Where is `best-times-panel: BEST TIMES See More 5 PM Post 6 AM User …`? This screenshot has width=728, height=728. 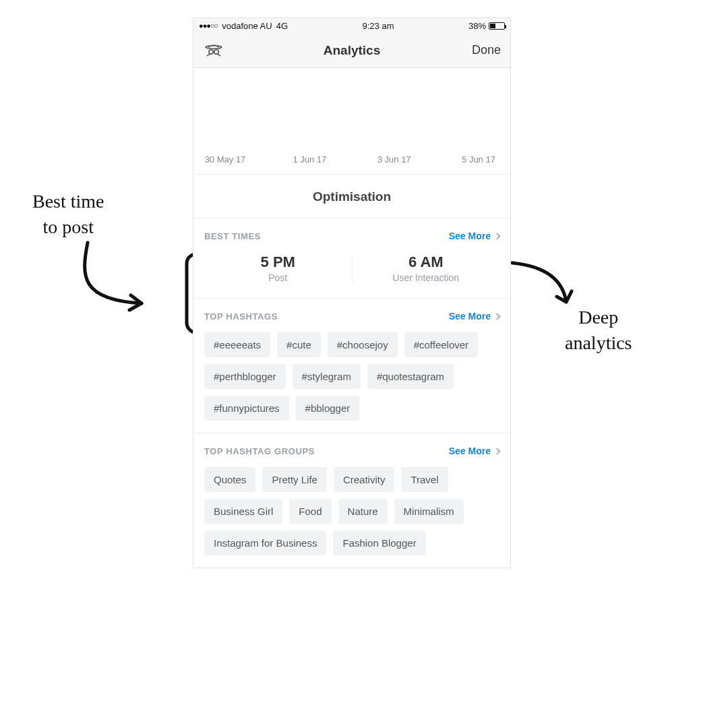 best-times-panel: BEST TIMES See More 5 PM Post 6 AM User … is located at coordinates (352, 259).